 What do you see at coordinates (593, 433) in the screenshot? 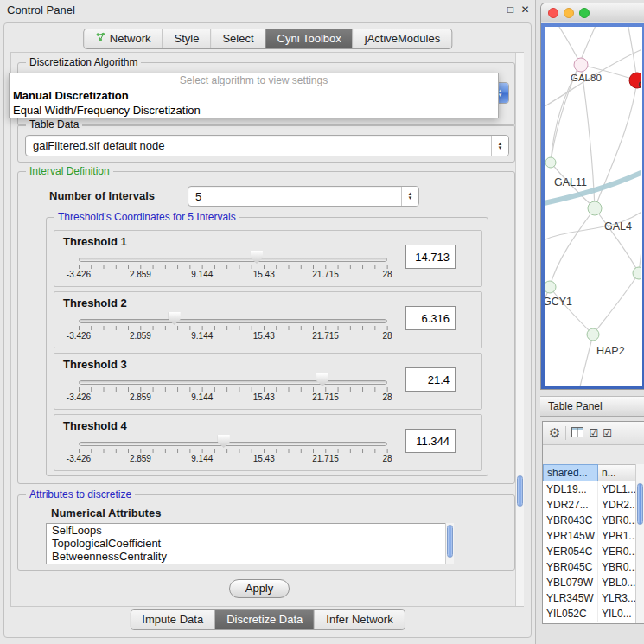
I see `select-all-icon: ☑` at bounding box center [593, 433].